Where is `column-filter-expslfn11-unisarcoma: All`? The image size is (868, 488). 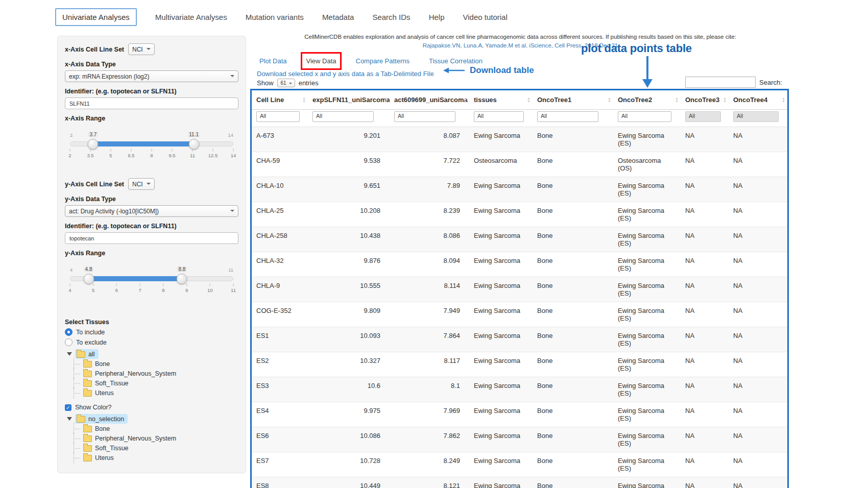 column-filter-expslfn11-unisarcoma: All is located at coordinates (343, 116).